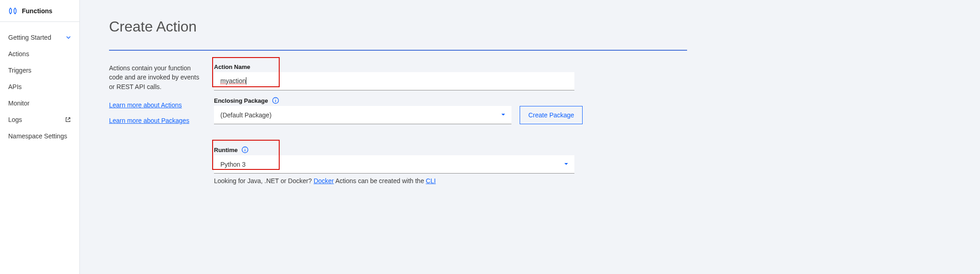 The width and height of the screenshot is (980, 274). I want to click on cli-link: CLI, so click(431, 181).